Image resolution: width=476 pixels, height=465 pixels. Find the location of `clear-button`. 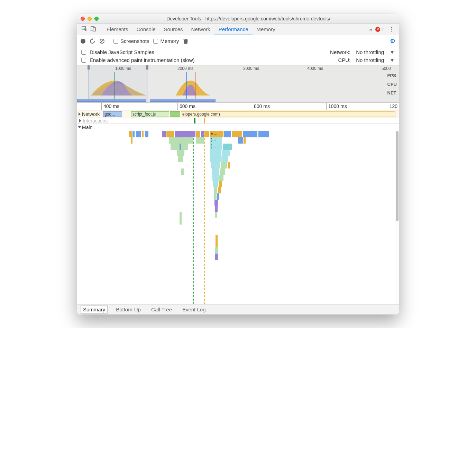

clear-button is located at coordinates (102, 41).